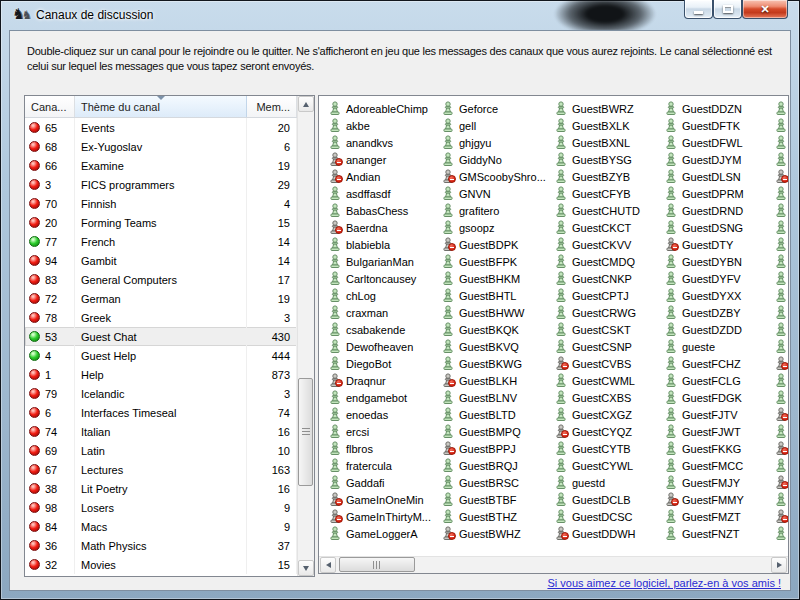 This screenshot has height=600, width=800. What do you see at coordinates (698, 10) in the screenshot?
I see `minimize-button` at bounding box center [698, 10].